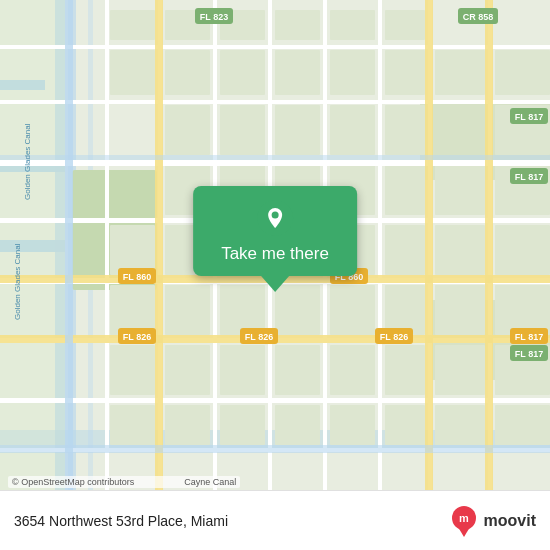 The height and width of the screenshot is (550, 550). Describe the element at coordinates (478, 17) in the screenshot. I see `svg-text: CR 858` at that location.